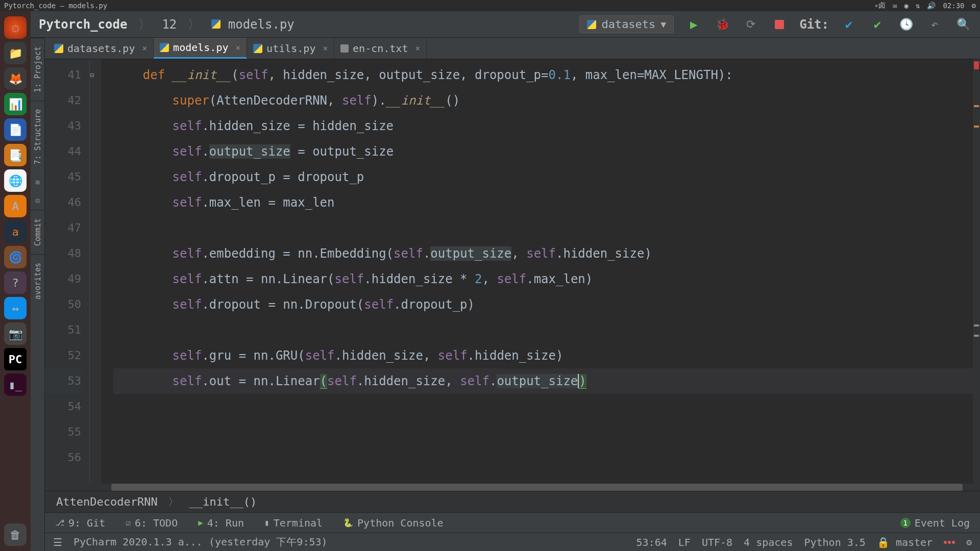  I want to click on line-number: 48, so click(63, 254).